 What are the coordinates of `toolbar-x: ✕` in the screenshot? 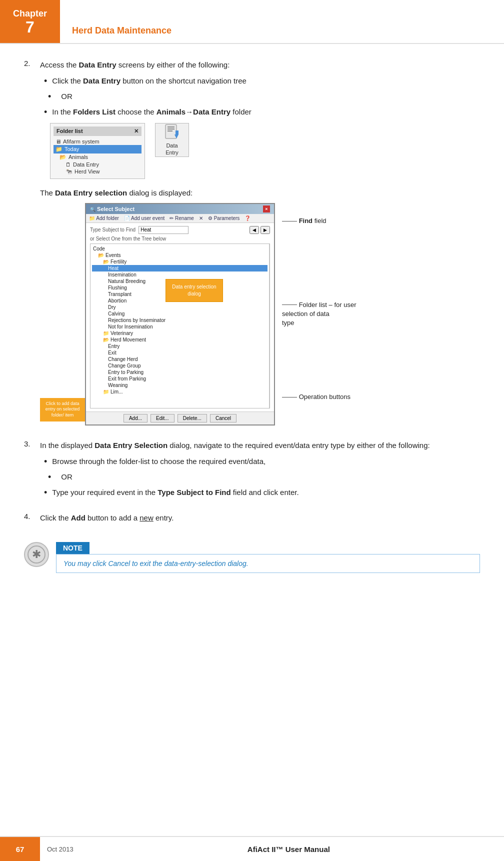 It's located at (201, 218).